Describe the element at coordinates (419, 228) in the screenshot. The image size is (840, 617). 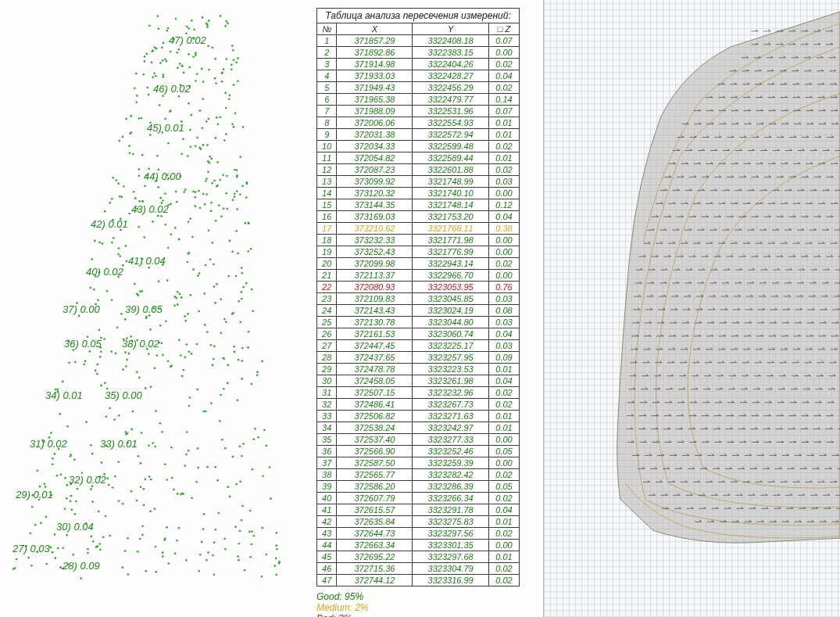
I see `table-row: 17373210.623321768.110.38` at that location.